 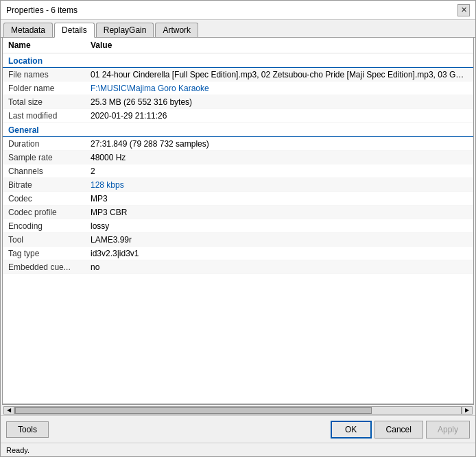 I want to click on prop-value: 128 kbps, so click(x=279, y=185).